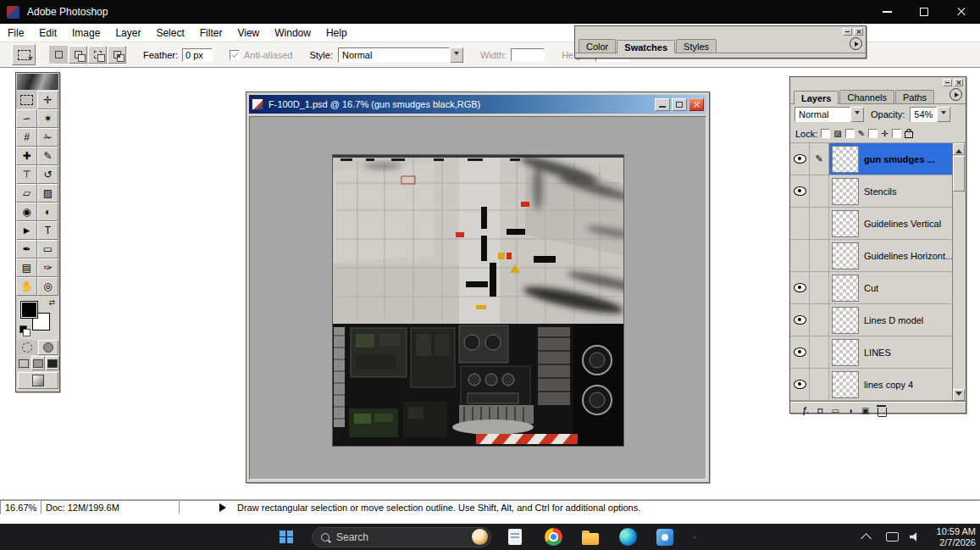 The height and width of the screenshot is (550, 980). Describe the element at coordinates (857, 114) in the screenshot. I see `blend-mode-arrow-icon` at that location.